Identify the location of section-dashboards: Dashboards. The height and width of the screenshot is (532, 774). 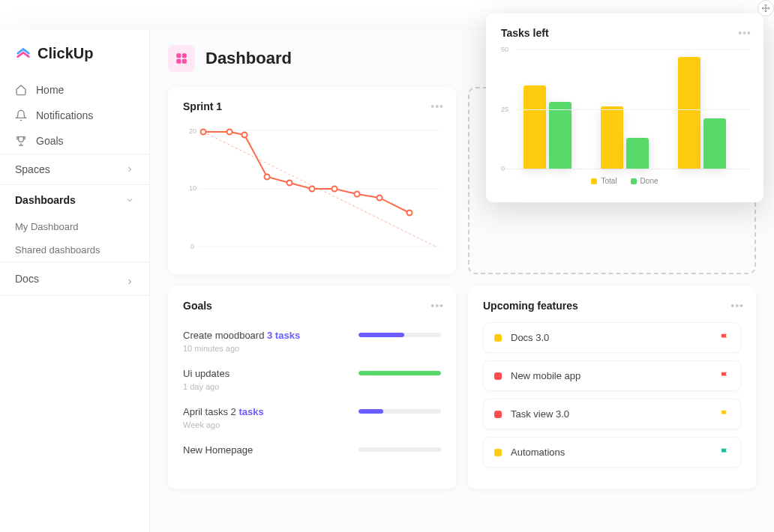
(75, 199).